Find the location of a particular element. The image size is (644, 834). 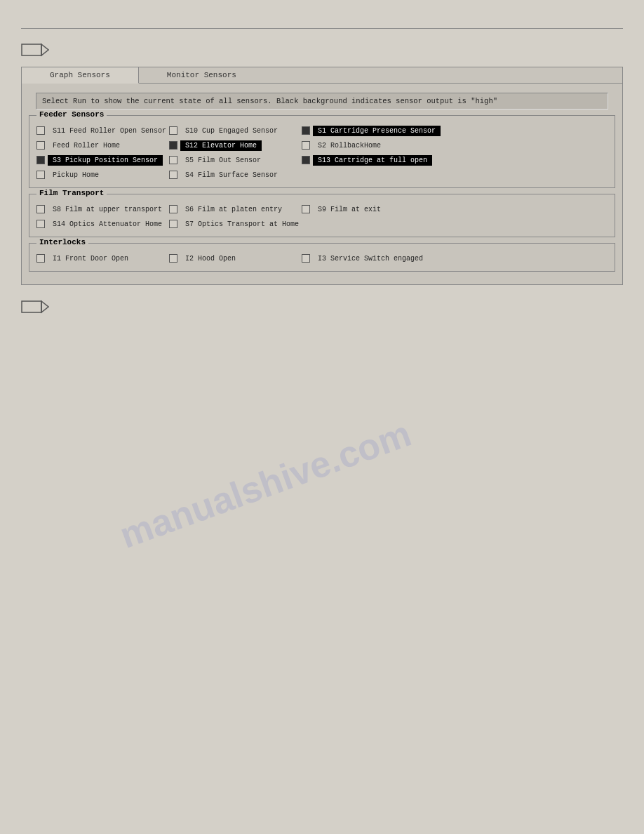

sensor-feed-roller-home-checkbox is located at coordinates (41, 145).